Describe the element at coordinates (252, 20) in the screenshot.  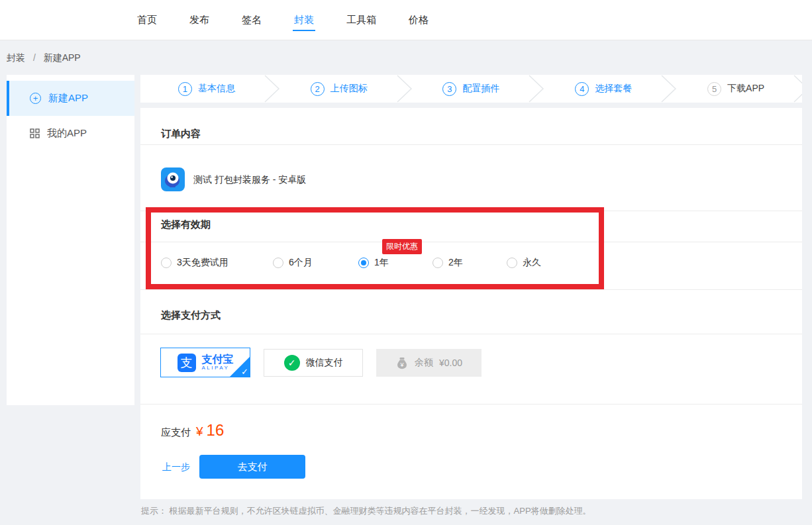
I see `nav-item-sign: 签名` at that location.